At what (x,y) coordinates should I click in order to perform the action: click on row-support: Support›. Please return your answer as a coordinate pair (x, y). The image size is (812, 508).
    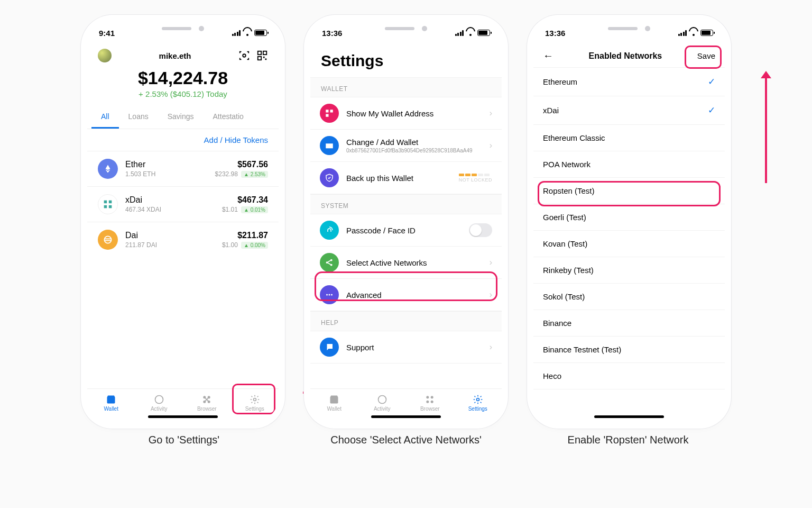
    Looking at the image, I should click on (406, 347).